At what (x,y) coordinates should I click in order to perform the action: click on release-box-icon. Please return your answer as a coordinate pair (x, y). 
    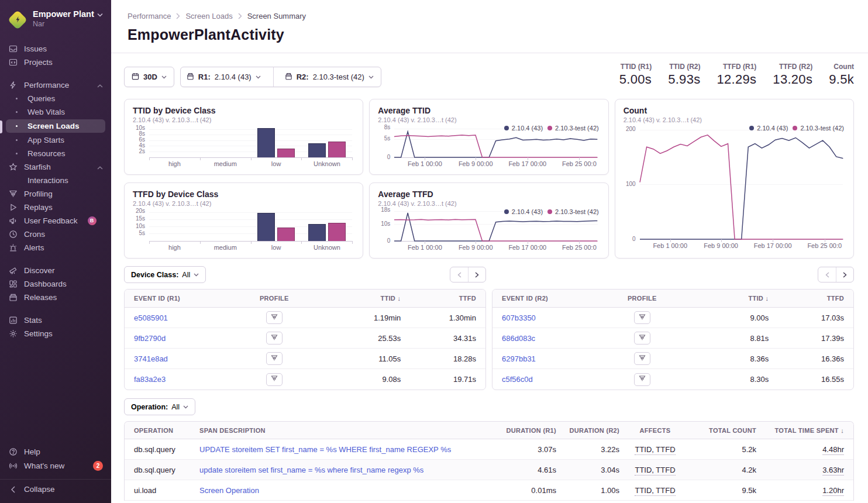
    Looking at the image, I should click on (289, 77).